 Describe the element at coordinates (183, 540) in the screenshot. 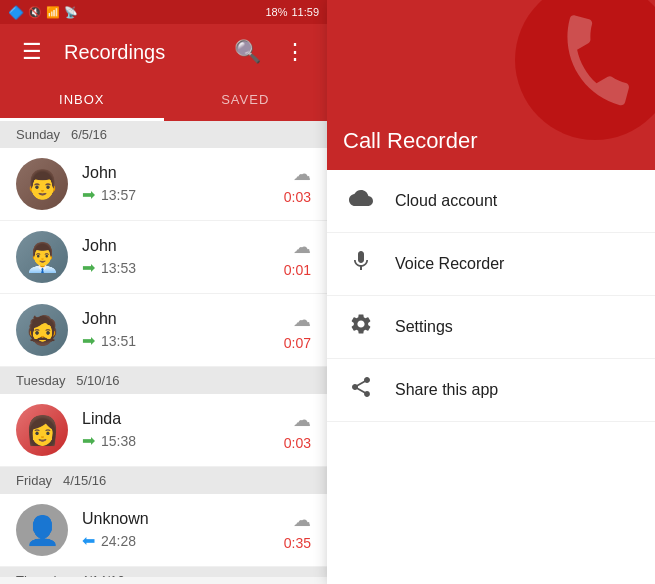

I see `time-row: ⬅ 24:28` at that location.